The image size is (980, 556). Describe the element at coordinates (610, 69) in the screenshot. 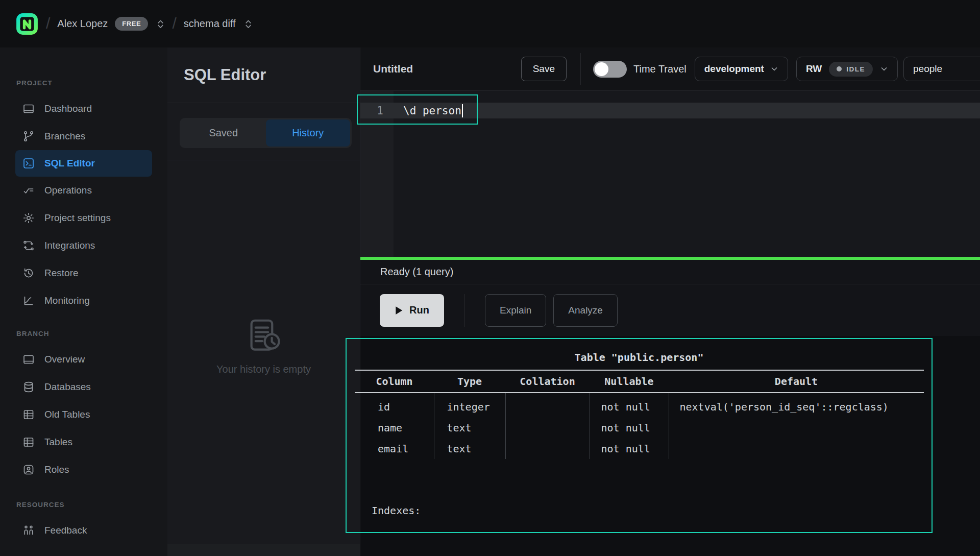

I see `time-travel-toggle` at that location.